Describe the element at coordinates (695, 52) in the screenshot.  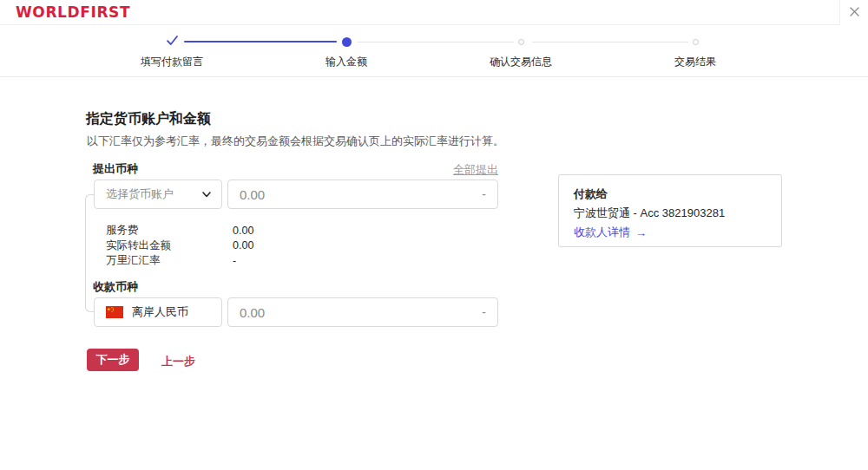
I see `step-transaction-result: 交易结果` at that location.